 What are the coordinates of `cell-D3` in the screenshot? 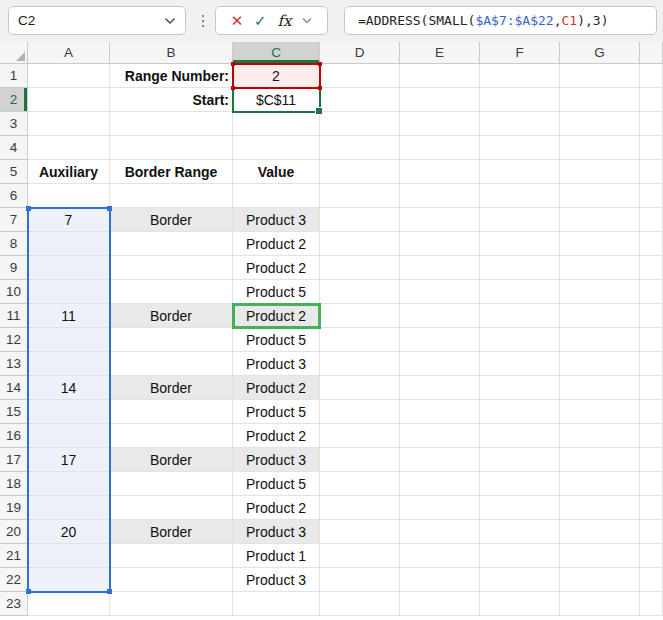 It's located at (360, 124).